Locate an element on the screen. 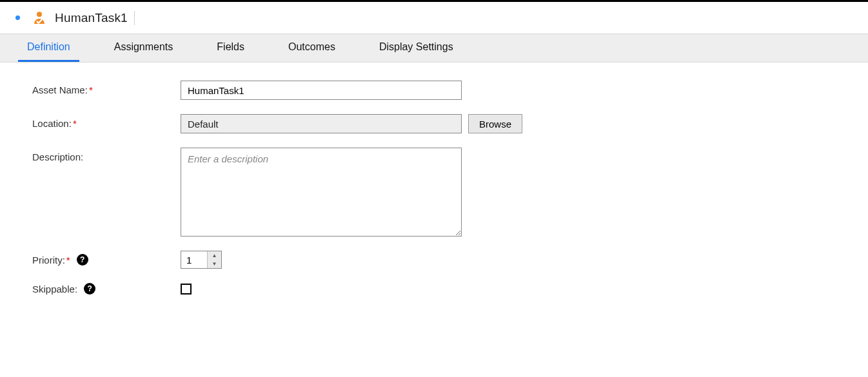  label-location: Location: * is located at coordinates (106, 121).